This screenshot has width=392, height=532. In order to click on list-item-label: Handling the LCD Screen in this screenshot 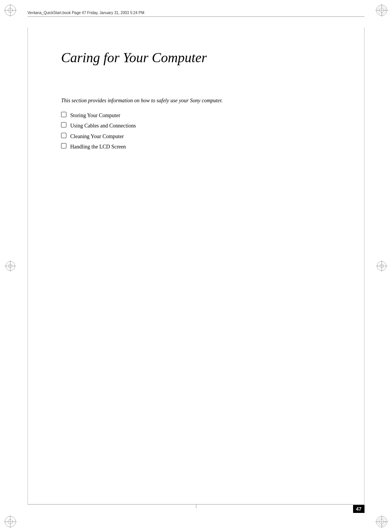, I will do `click(98, 147)`.